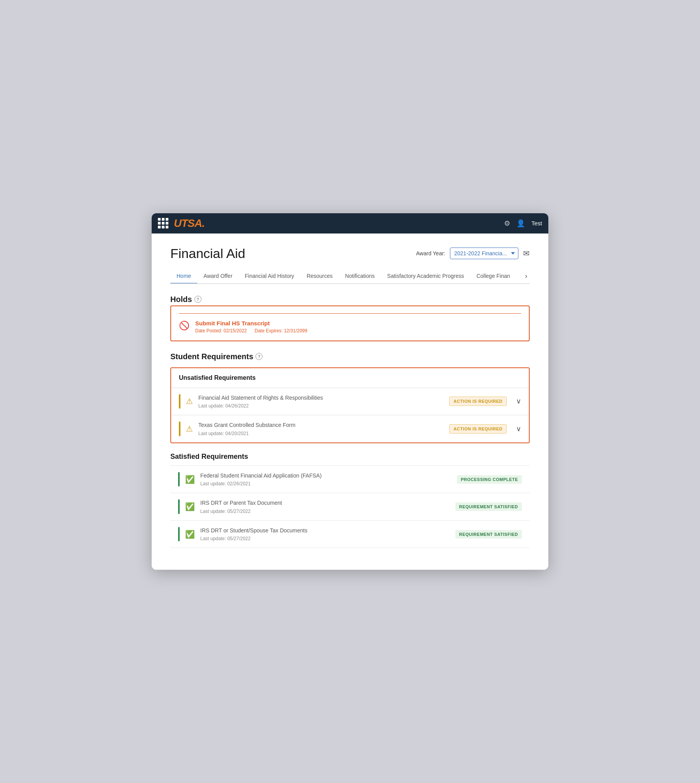  I want to click on topbar: UTSA. ⚙ 👤 Test, so click(350, 223).